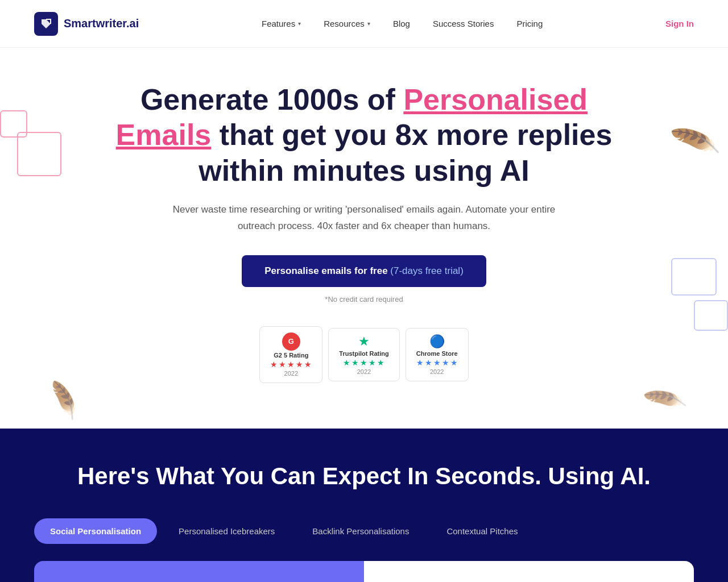 This screenshot has width=728, height=582. Describe the element at coordinates (437, 363) in the screenshot. I see `chrome-stars: ★★★★★` at that location.